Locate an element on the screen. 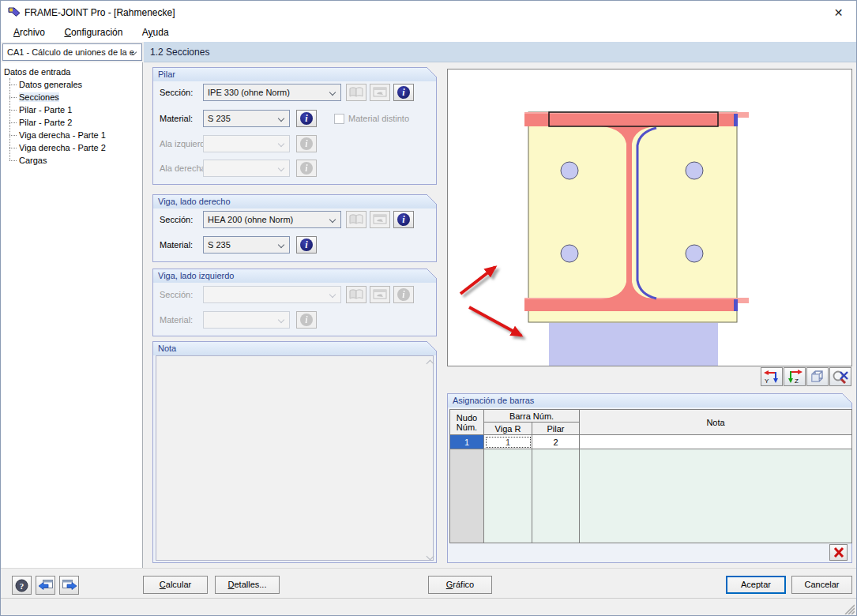 The height and width of the screenshot is (616, 857). case-selector-combobox: CA1 - Cálculo de uniones de la e is located at coordinates (73, 52).